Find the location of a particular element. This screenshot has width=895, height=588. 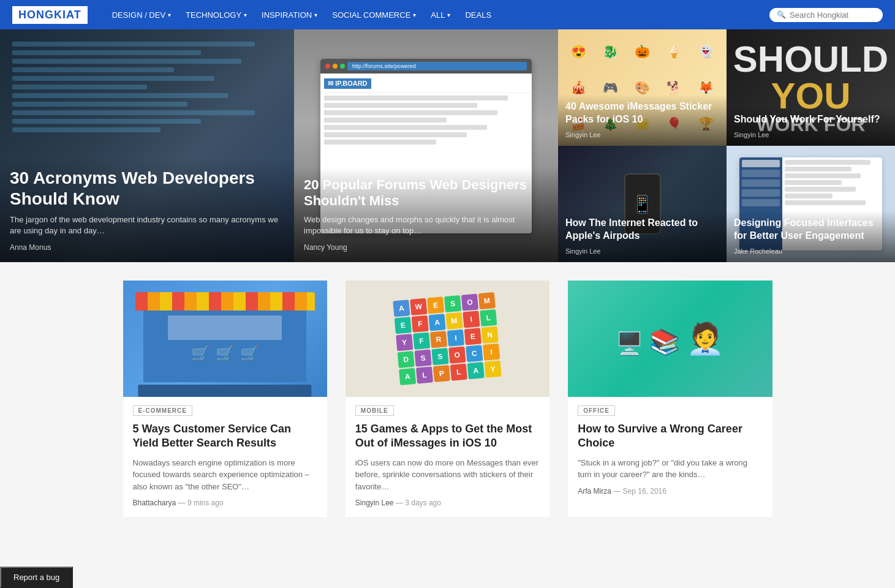

article-tag-imessage: MOBILE is located at coordinates (375, 410).